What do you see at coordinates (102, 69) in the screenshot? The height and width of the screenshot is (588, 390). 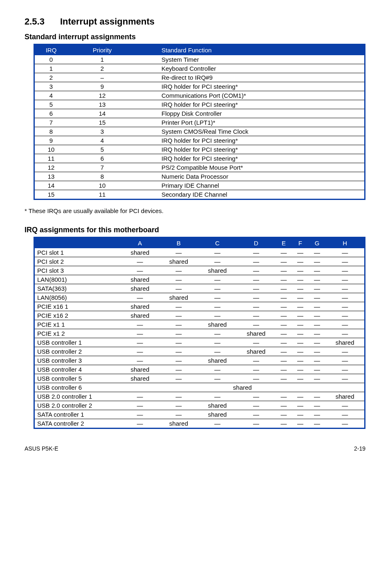 I see `table-cell: 2` at bounding box center [102, 69].